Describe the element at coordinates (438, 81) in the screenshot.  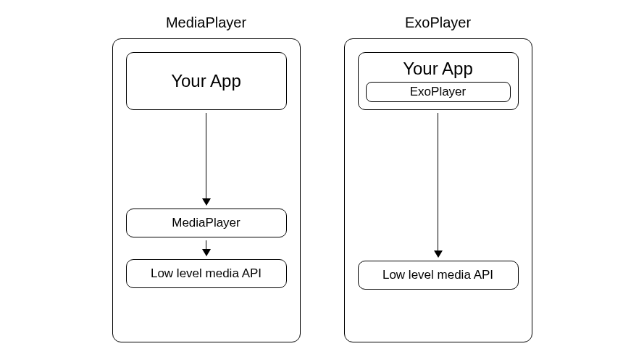
I see `your-app-box-right: Your App ExoPlayer` at that location.